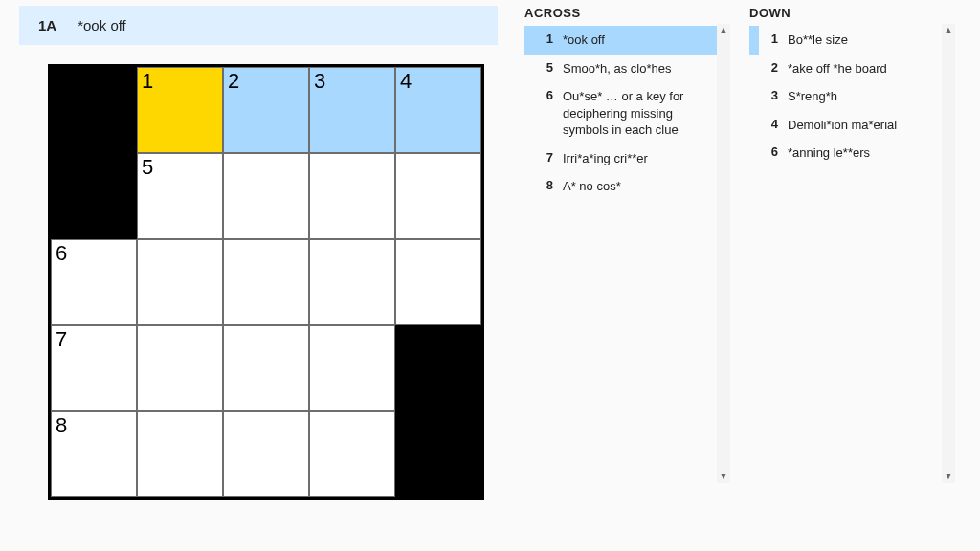  Describe the element at coordinates (865, 153) in the screenshot. I see `clue-text: *anning le**ers` at that location.